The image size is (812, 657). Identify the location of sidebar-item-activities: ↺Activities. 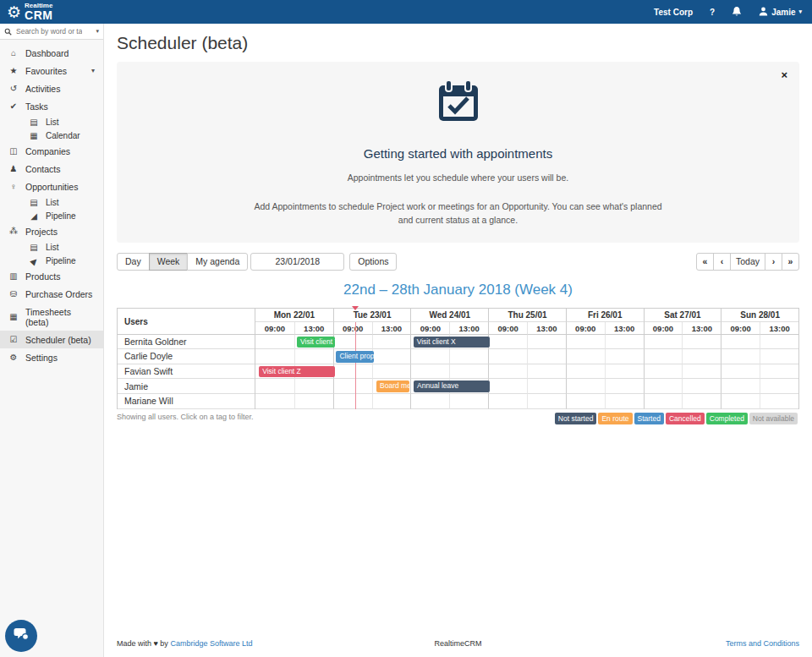
(52, 88).